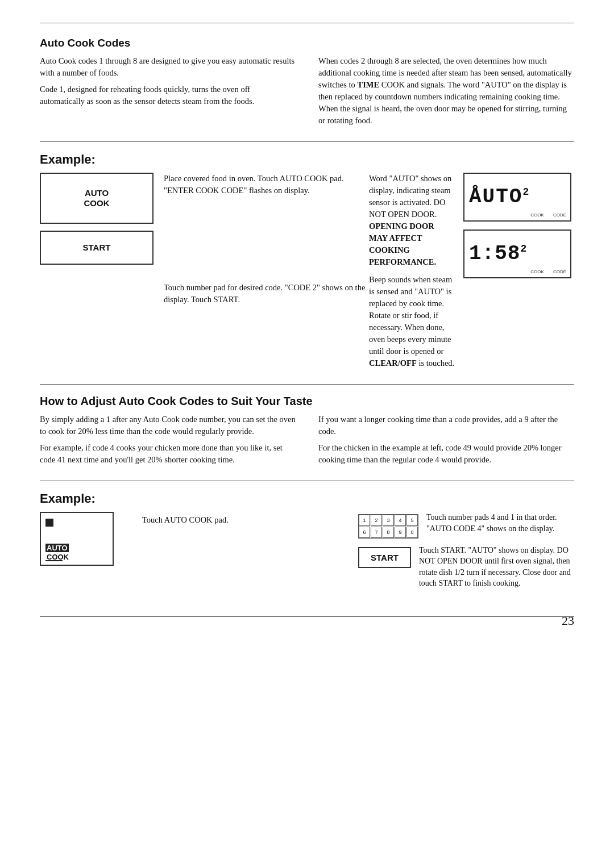 This screenshot has width=614, height=868. What do you see at coordinates (376, 532) in the screenshot?
I see `numpad-key-7: 7` at bounding box center [376, 532].